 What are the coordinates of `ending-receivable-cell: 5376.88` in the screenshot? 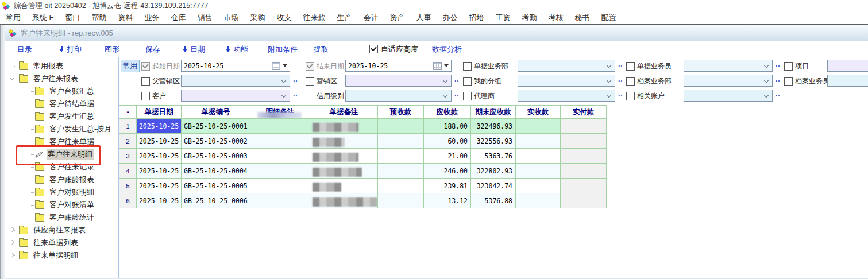 It's located at (493, 201).